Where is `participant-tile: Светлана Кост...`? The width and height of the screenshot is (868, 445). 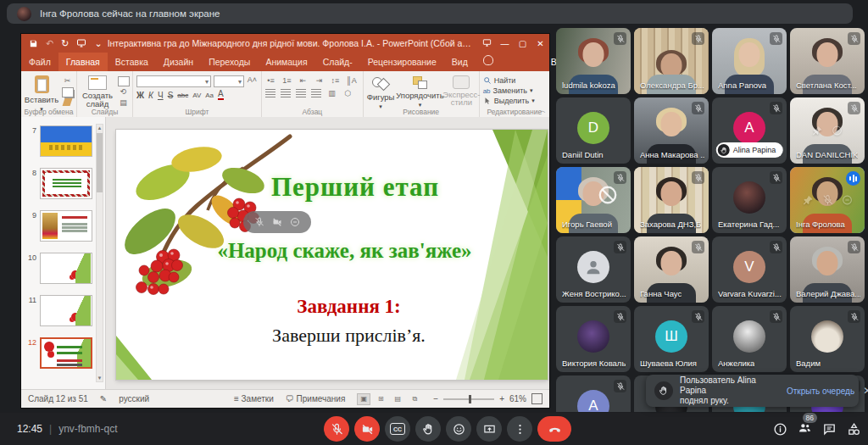
participant-tile: Светлана Кост... is located at coordinates (827, 61).